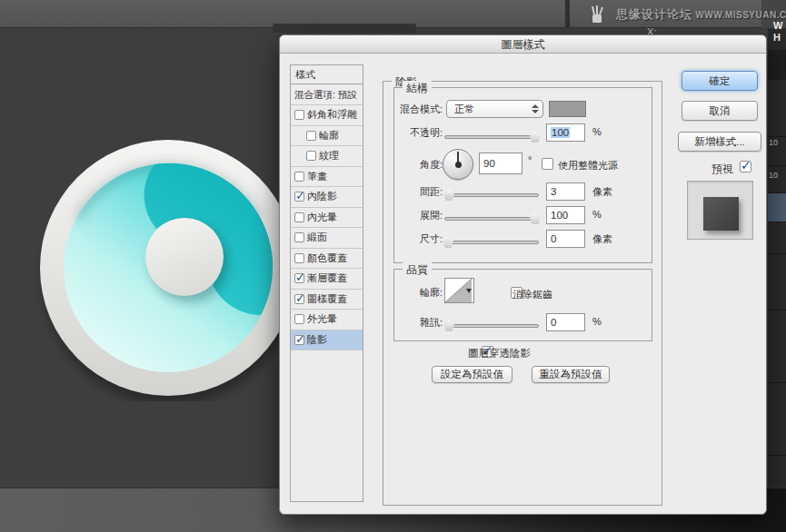  What do you see at coordinates (417, 89) in the screenshot?
I see `structure-legend: 結構` at bounding box center [417, 89].